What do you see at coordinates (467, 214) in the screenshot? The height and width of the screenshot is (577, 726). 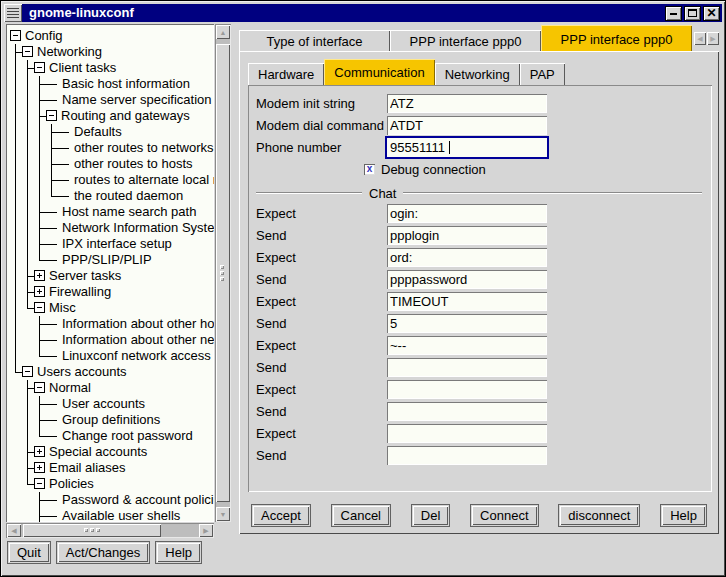 I see `chat-expect-0-input-field` at bounding box center [467, 214].